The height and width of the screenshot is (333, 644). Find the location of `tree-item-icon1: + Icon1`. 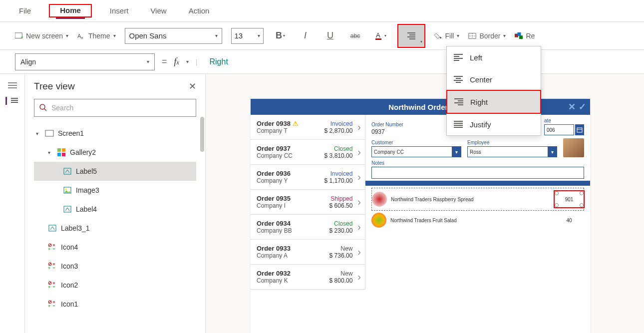

tree-item-icon1: + Icon1 is located at coordinates (115, 304).